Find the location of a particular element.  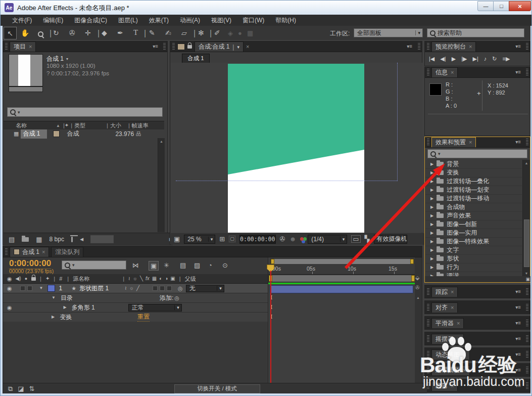

quality-switch-icon: ╱ is located at coordinates (138, 288).